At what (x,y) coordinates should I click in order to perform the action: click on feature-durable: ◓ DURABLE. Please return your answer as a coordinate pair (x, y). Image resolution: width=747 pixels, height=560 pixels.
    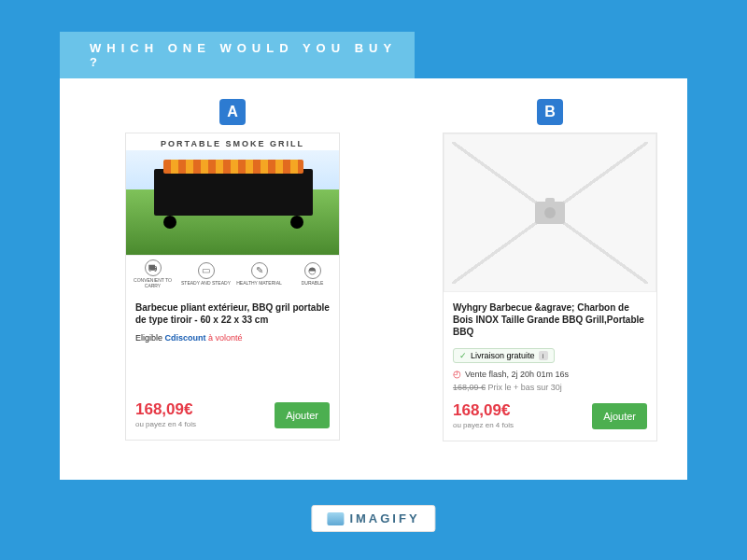
    Looking at the image, I should click on (312, 274).